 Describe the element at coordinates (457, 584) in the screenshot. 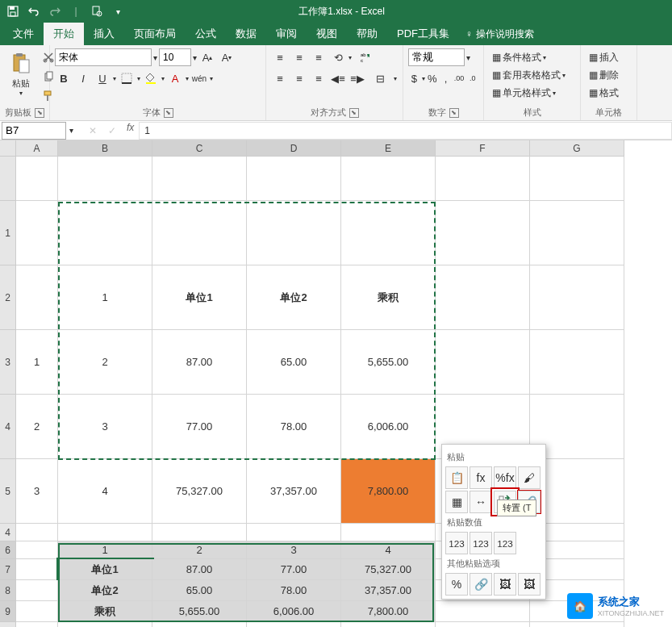

I see `paste-formatting-icon: %` at that location.